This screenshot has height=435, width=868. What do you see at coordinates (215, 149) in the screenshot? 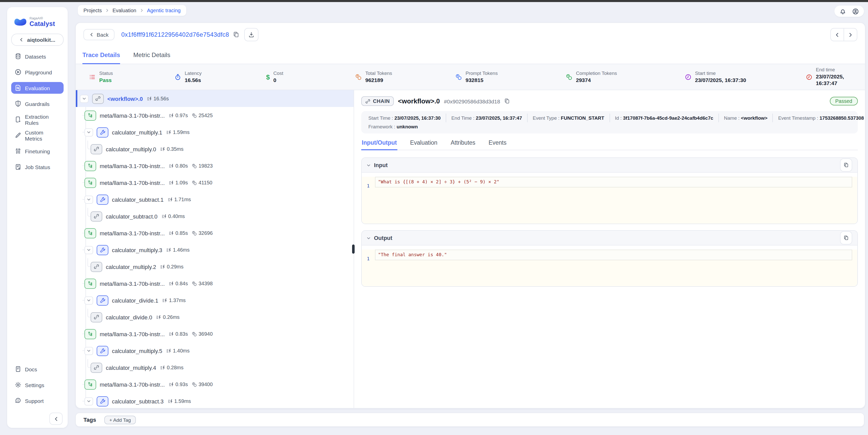
I see `tree-row: calculator_multiply.0 0.35ms` at bounding box center [215, 149].